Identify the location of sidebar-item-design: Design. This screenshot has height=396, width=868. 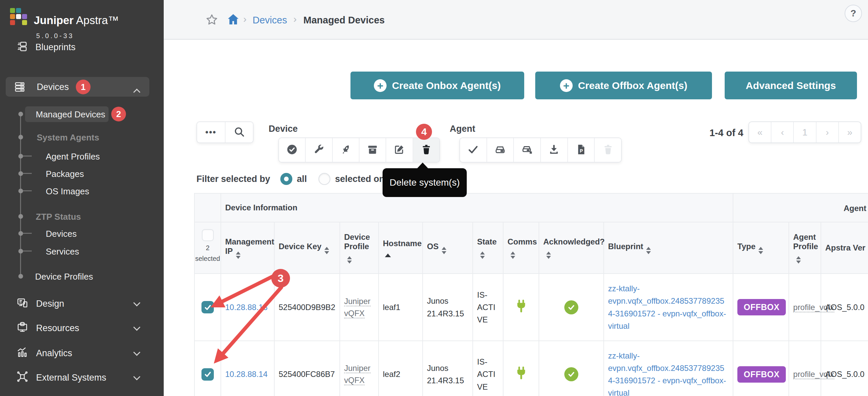
(50, 304).